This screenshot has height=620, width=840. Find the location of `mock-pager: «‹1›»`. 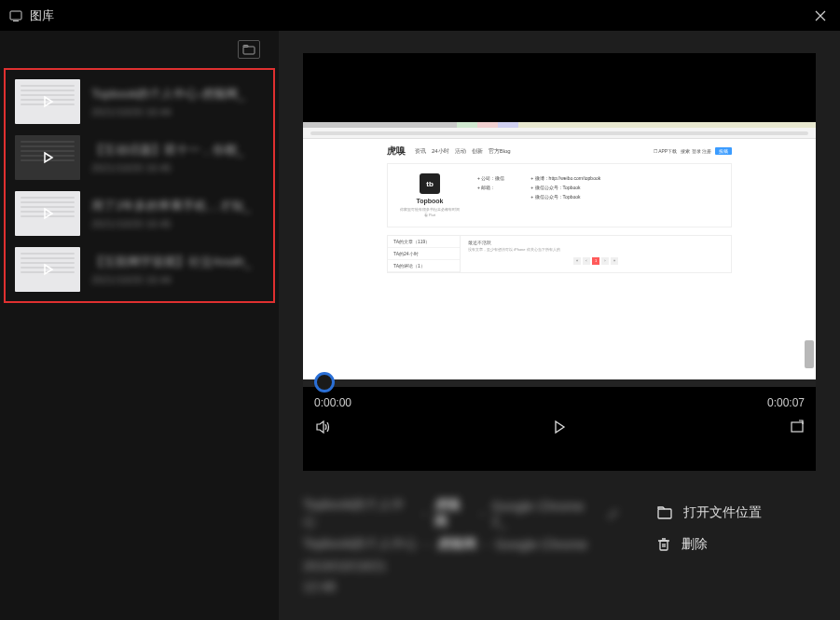

mock-pager: «‹1›» is located at coordinates (596, 261).